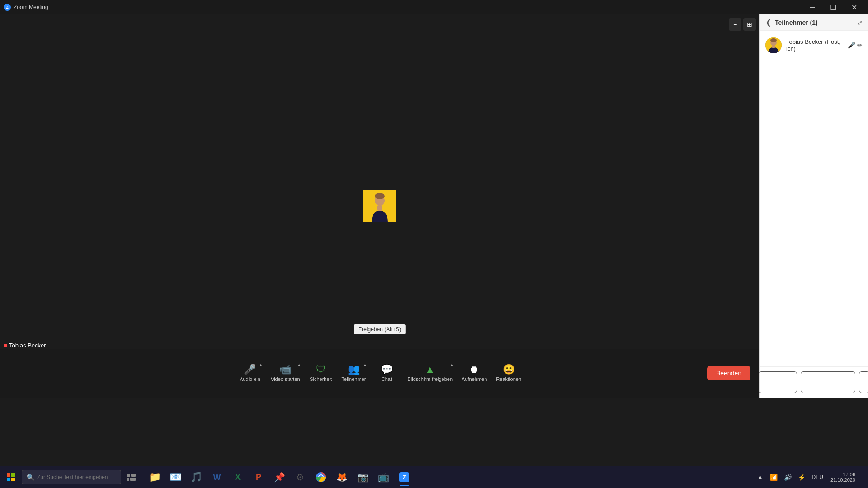 The height and width of the screenshot is (488, 868). Describe the element at coordinates (363, 477) in the screenshot. I see `camera-app: 📷` at that location.